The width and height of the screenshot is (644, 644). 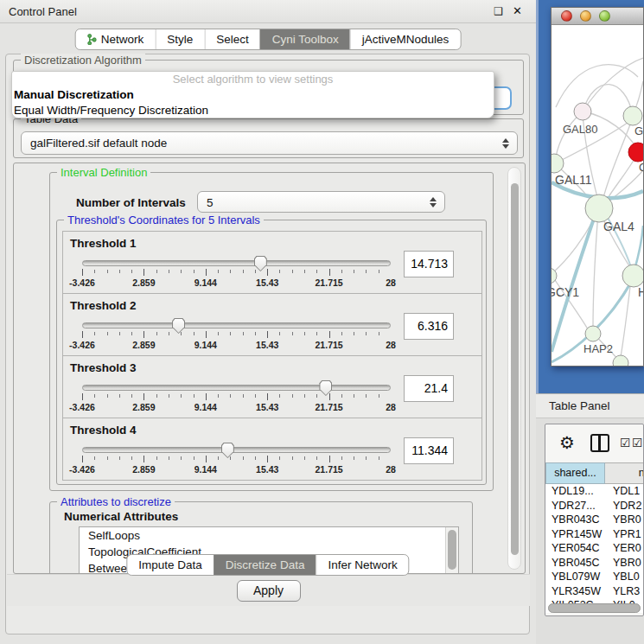 I want to click on number-of-intervals-combobox: 5, so click(x=322, y=202).